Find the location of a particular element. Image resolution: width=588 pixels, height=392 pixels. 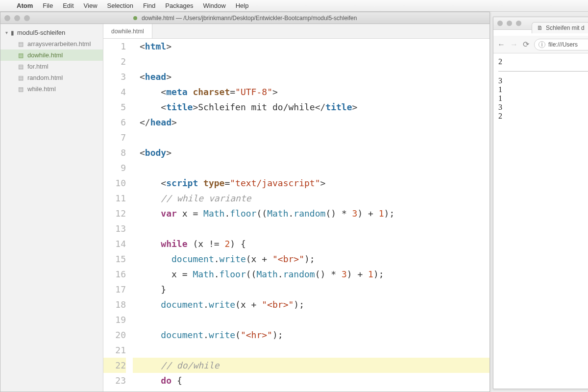

file-item: ▤for.html is located at coordinates (52, 67).